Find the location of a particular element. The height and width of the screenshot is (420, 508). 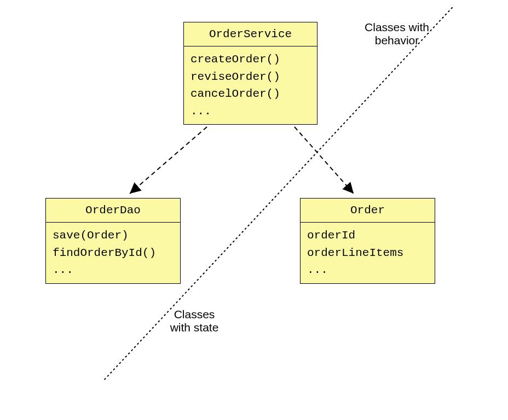

class-order-service: OrderService createOrder() reviseOrder()… is located at coordinates (251, 73).